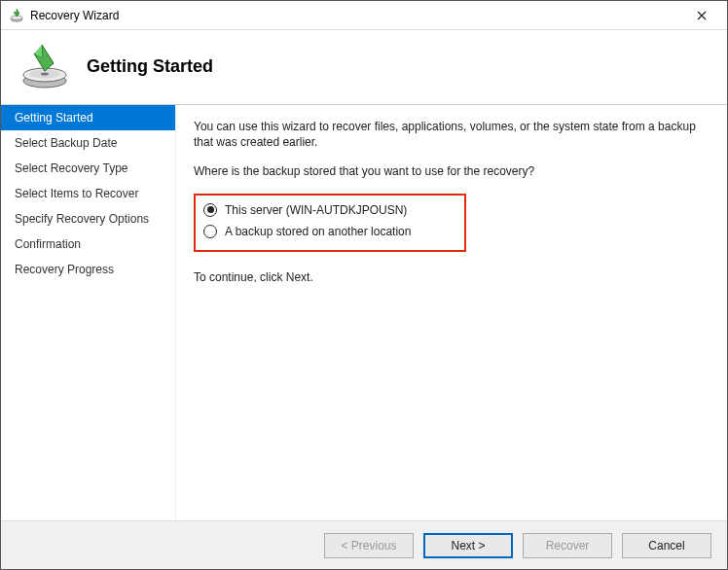 This screenshot has height=570, width=728. I want to click on step-select-backup-date: Select Backup Date, so click(88, 143).